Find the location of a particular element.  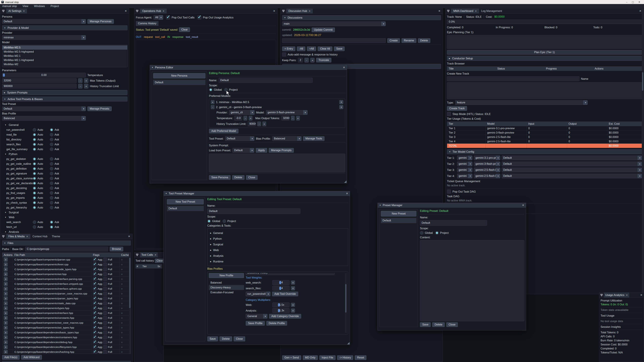

multiplier-slider: 1.3x is located at coordinates (281, 311).